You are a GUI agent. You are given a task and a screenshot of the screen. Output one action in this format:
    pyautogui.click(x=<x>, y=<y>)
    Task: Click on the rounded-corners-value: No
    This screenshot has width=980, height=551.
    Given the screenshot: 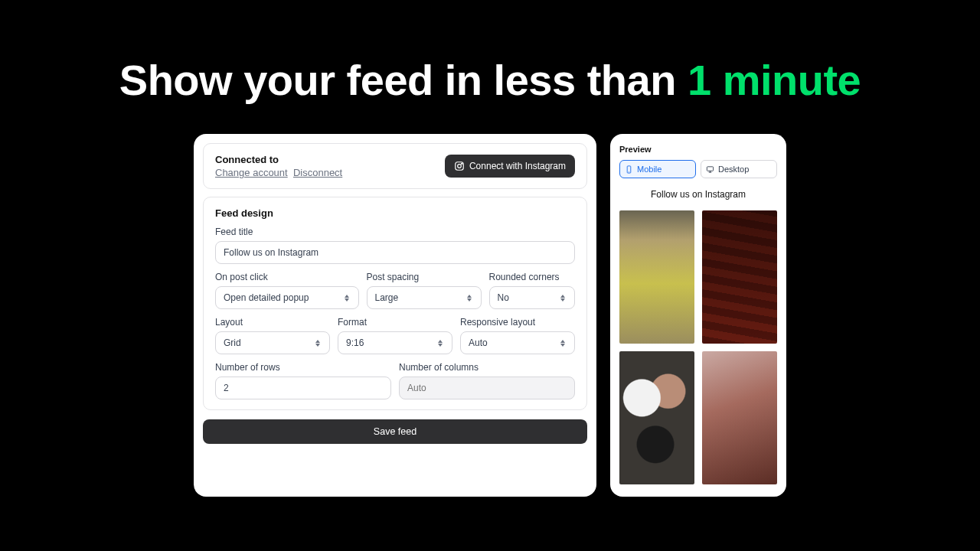 What is the action you would take?
    pyautogui.click(x=504, y=298)
    